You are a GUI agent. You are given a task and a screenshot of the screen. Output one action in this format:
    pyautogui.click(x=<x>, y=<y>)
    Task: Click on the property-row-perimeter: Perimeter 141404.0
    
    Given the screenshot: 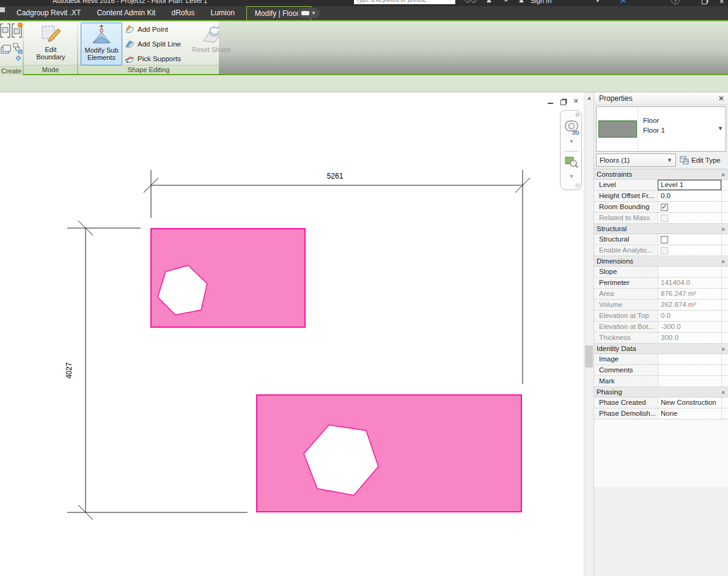 What is the action you would take?
    pyautogui.click(x=661, y=283)
    